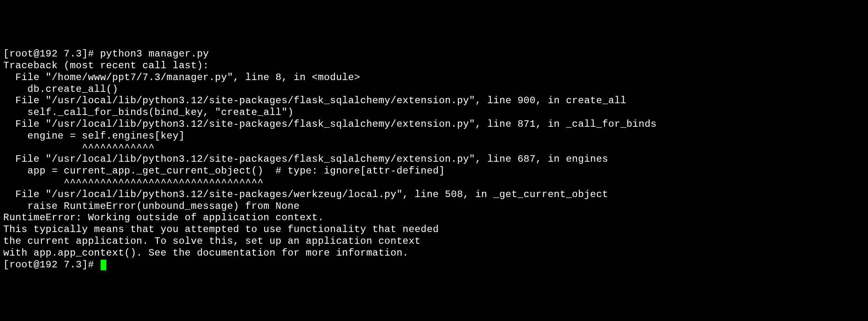 The image size is (868, 321). Describe the element at coordinates (434, 78) in the screenshot. I see `terminal-line: File "/home/www/ppt7/7.3/manager.py", li…` at that location.